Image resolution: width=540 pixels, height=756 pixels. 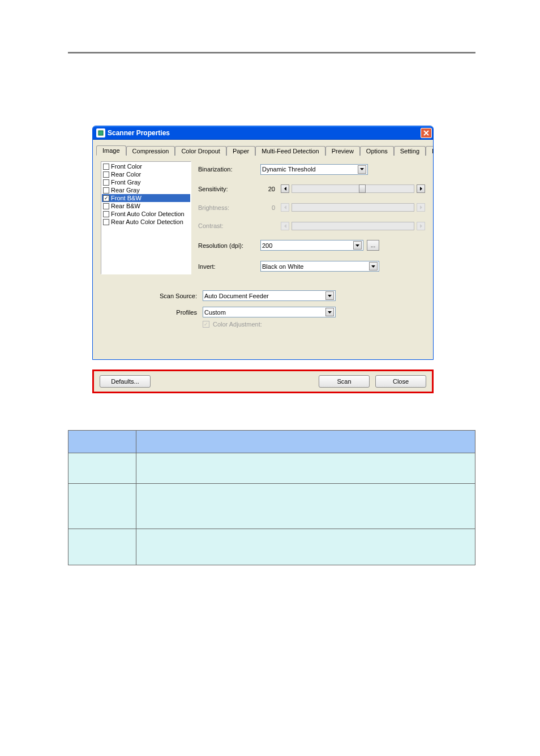 What do you see at coordinates (146, 218) in the screenshot?
I see `image-mode-list: Front Color Rear Color Front Gray Rear G…` at bounding box center [146, 218].